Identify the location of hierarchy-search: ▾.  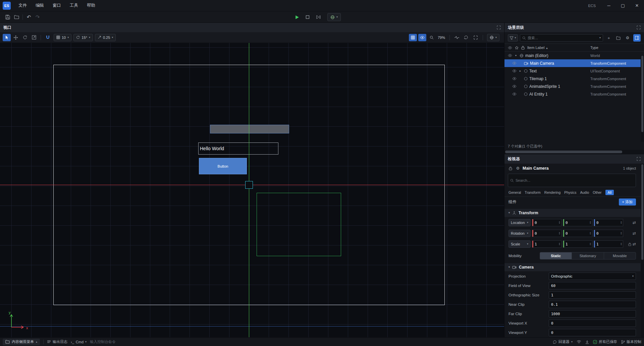
(561, 38).